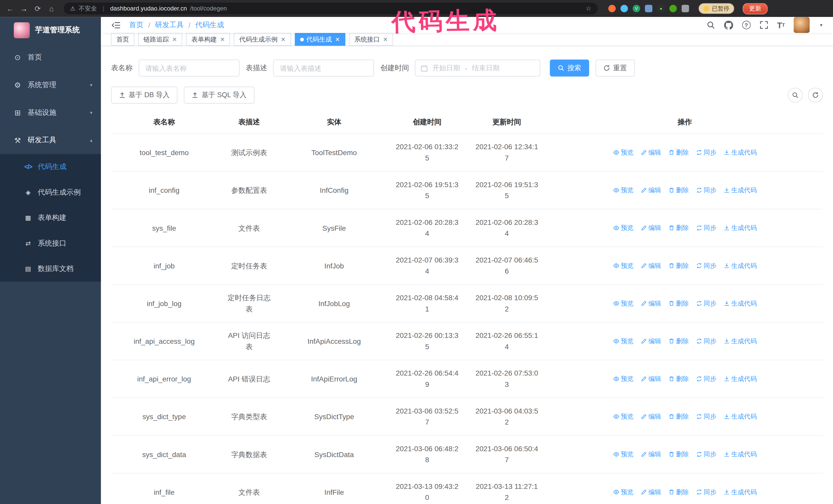 This screenshot has width=833, height=504. What do you see at coordinates (208, 40) in the screenshot?
I see `tab-form-builder: 表单构建 ✕` at bounding box center [208, 40].